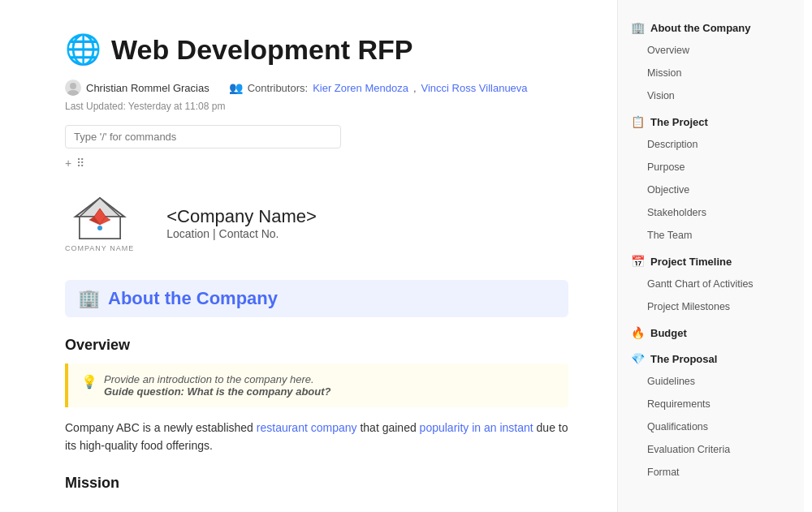  I want to click on sidebar-timeline-label: Project Timeline, so click(691, 261).